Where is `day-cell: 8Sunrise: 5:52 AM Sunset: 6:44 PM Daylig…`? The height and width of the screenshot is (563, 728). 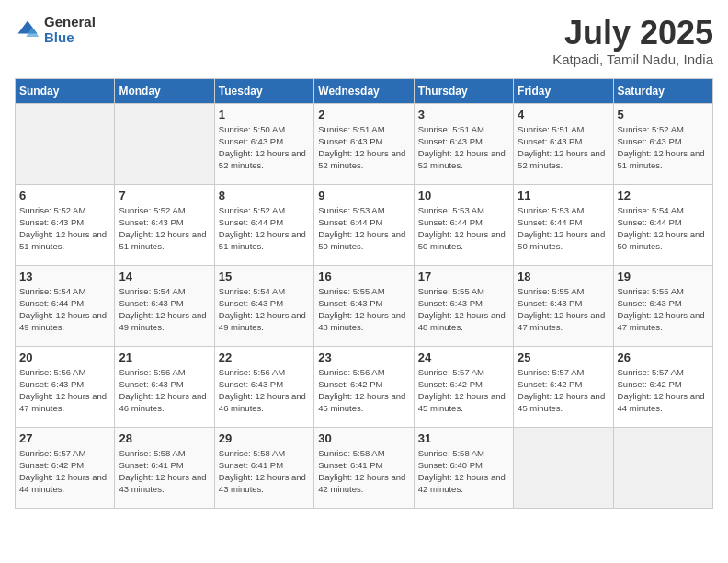 day-cell: 8Sunrise: 5:52 AM Sunset: 6:44 PM Daylig… is located at coordinates (264, 224).